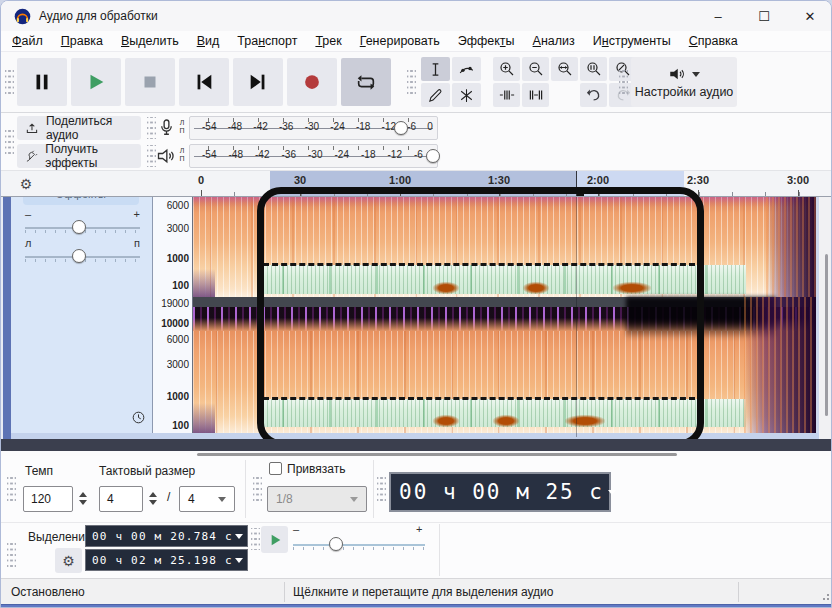 This screenshot has width=832, height=608. Describe the element at coordinates (826, 335) in the screenshot. I see `vertical-scrollbar-thumb` at that location.